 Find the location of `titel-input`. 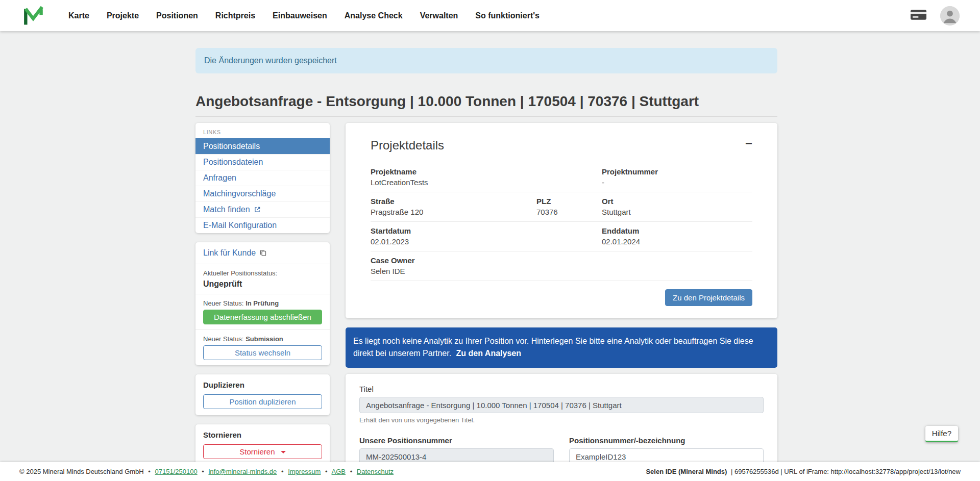

titel-input is located at coordinates (561, 405).